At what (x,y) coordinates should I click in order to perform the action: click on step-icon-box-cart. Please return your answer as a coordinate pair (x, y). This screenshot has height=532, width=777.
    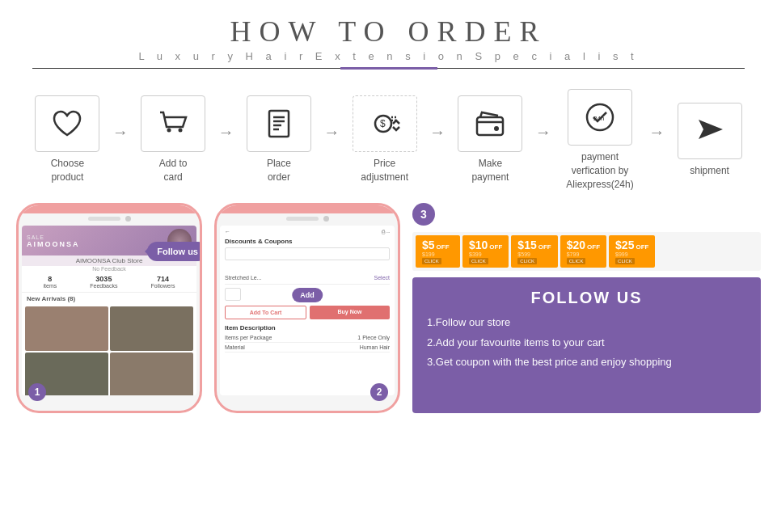
    Looking at the image, I should click on (173, 124).